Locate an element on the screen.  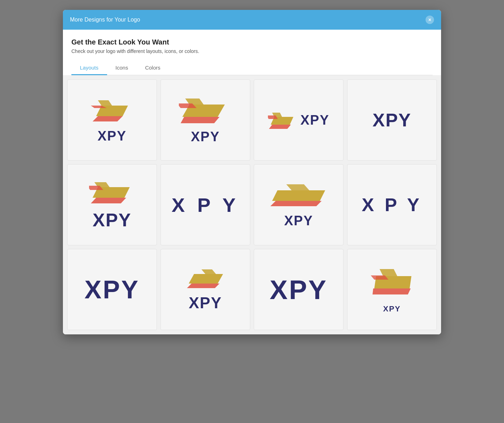
brand-text-9: XPY is located at coordinates (112, 290).